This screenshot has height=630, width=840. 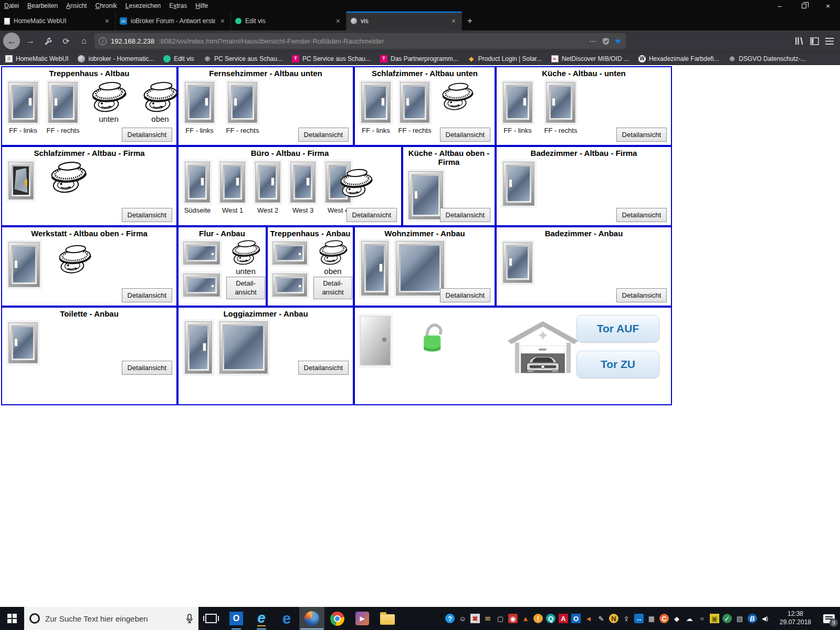 I want to click on volume-tray-icon: ◀), so click(x=765, y=618).